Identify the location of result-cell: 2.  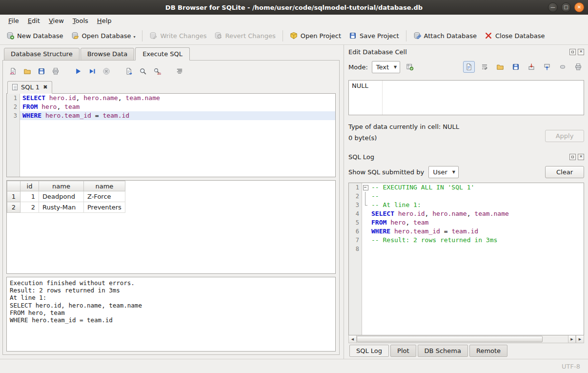
(30, 207).